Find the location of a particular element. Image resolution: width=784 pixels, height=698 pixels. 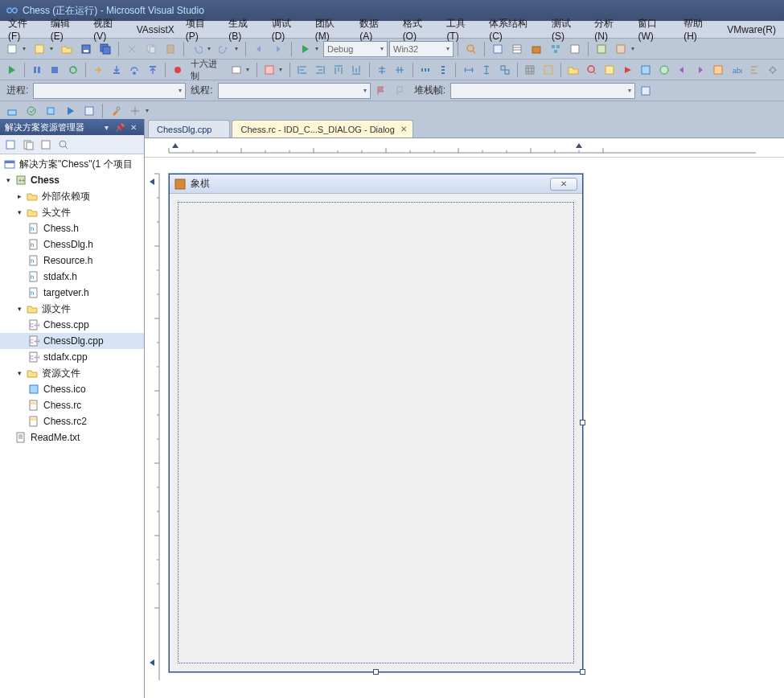

tree-file-h: htargetver.h is located at coordinates (72, 293).